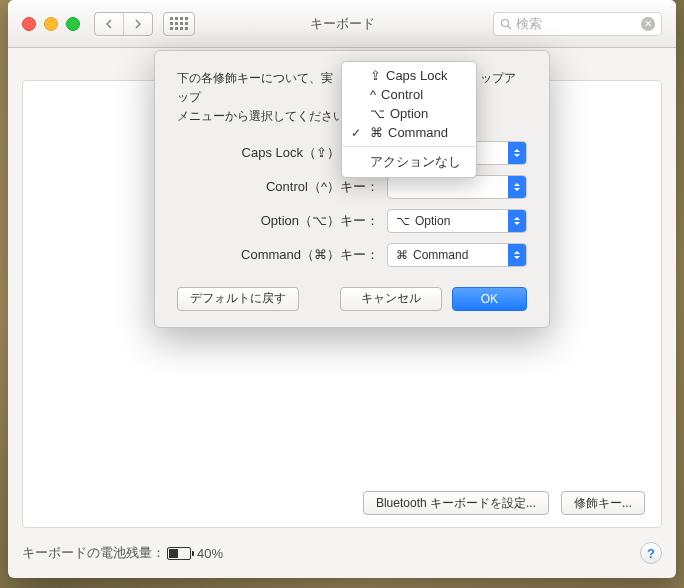 Image resolution: width=684 pixels, height=588 pixels. What do you see at coordinates (238, 299) in the screenshot?
I see `restore-defaults-button: デフォルトに戻す` at bounding box center [238, 299].